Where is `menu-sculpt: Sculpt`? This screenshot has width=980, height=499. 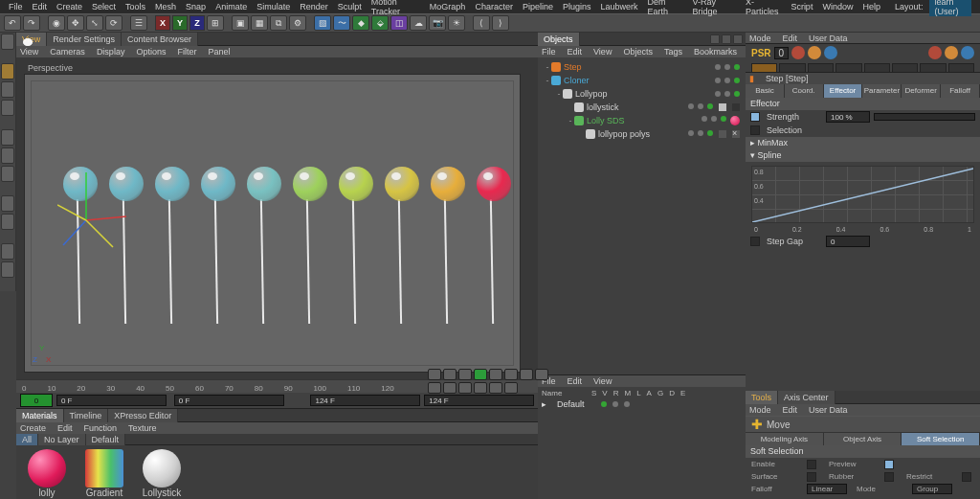
menu-sculpt: Sculpt is located at coordinates (350, 7).